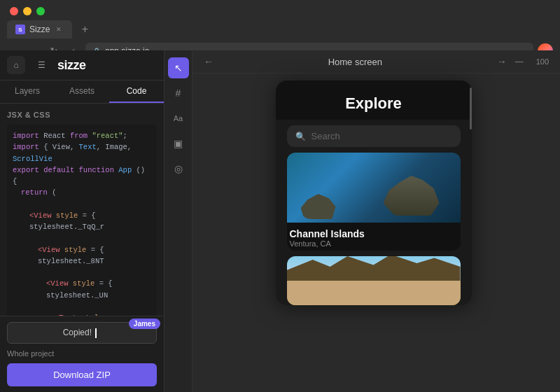 Image resolution: width=560 pixels, height=392 pixels. Describe the element at coordinates (374, 188) in the screenshot. I see `card-image-channel-islands` at that location.